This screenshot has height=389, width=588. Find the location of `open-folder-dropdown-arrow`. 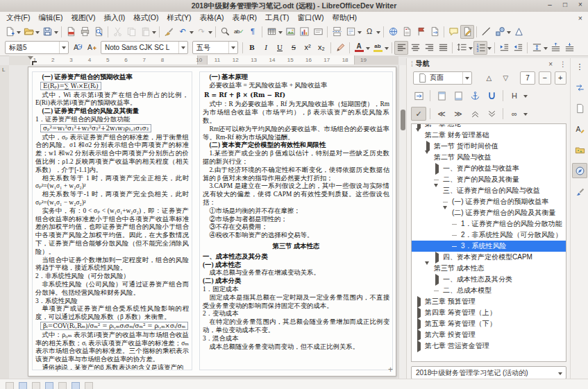

open-folder-dropdown-arrow is located at coordinates (37, 33).